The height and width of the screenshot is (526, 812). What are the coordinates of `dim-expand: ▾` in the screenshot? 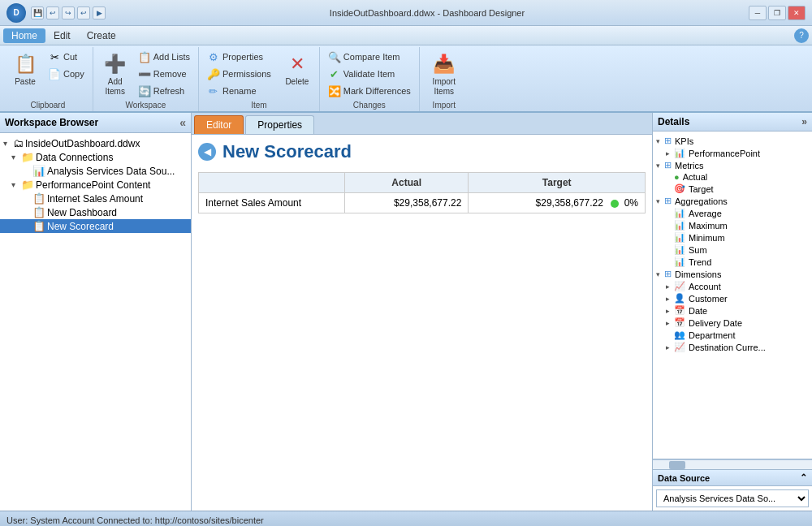 It's located at (659, 274).